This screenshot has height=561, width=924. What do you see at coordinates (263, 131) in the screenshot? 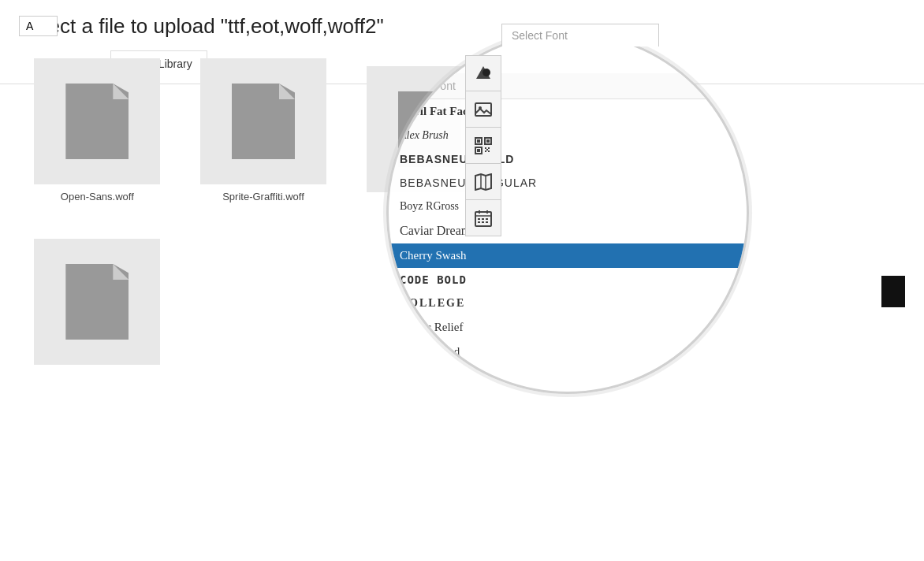
I see `file-item-sprite: Sprite-Graffiti.woff` at bounding box center [263, 131].